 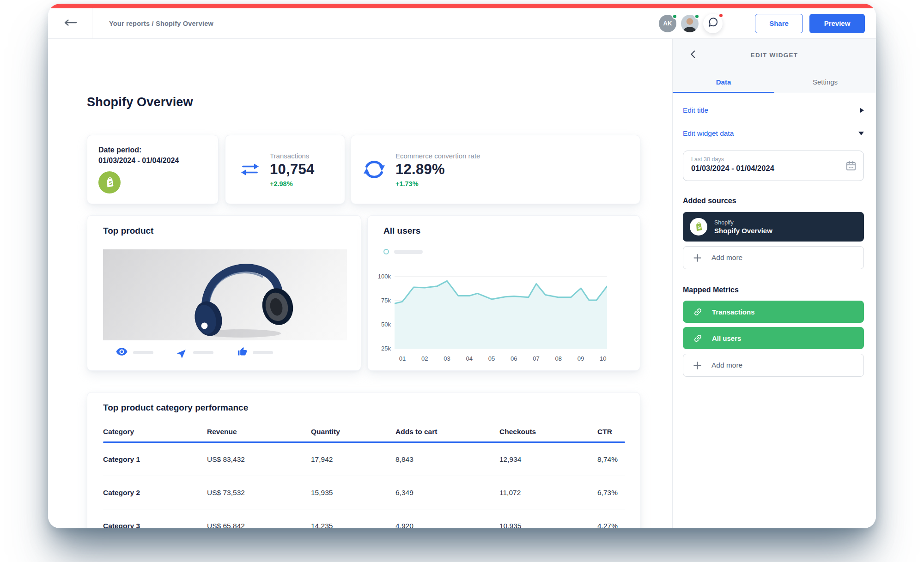 I want to click on table-cell-ctr: 4,27%, so click(x=611, y=525).